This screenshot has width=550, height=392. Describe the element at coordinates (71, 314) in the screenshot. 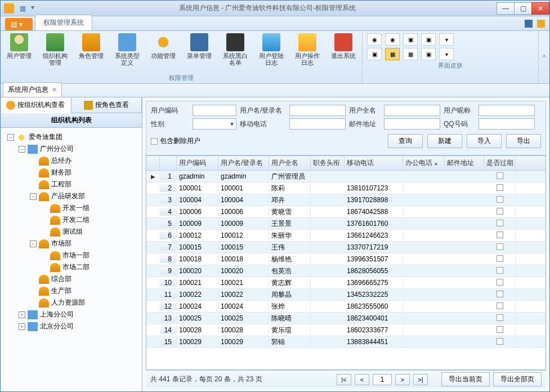

I see `tree-item: +上海分公司` at that location.